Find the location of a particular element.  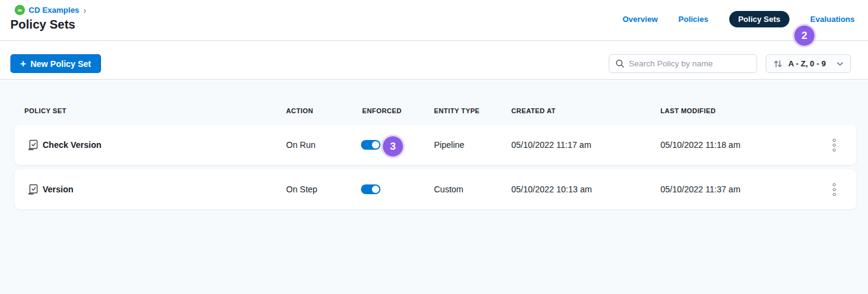

policy-set-action: On Step is located at coordinates (302, 189).